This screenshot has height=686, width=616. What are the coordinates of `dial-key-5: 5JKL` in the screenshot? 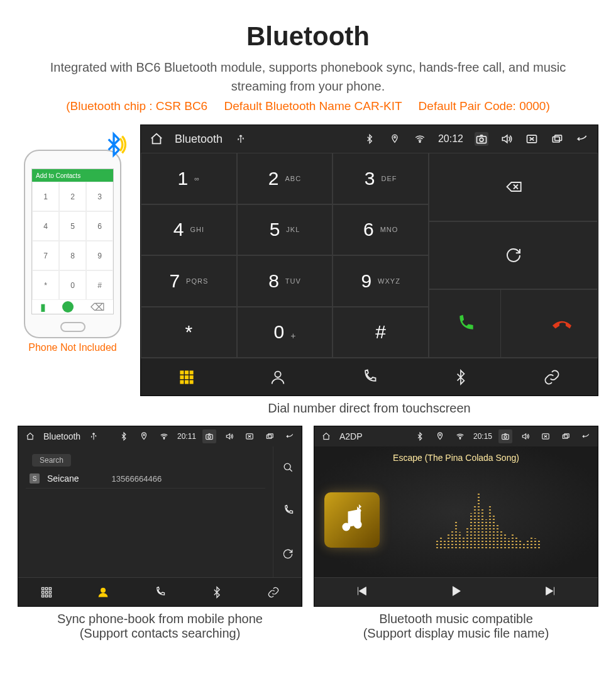 It's located at (285, 230).